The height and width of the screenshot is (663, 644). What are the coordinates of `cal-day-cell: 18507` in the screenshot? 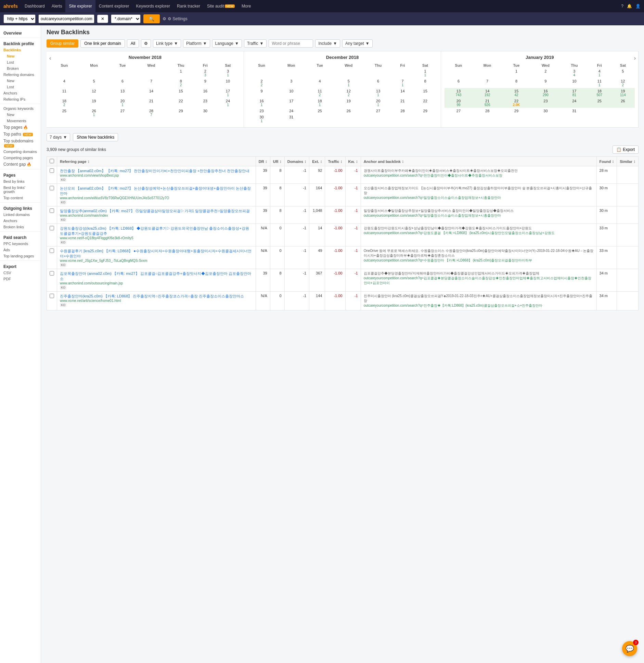 It's located at (600, 93).